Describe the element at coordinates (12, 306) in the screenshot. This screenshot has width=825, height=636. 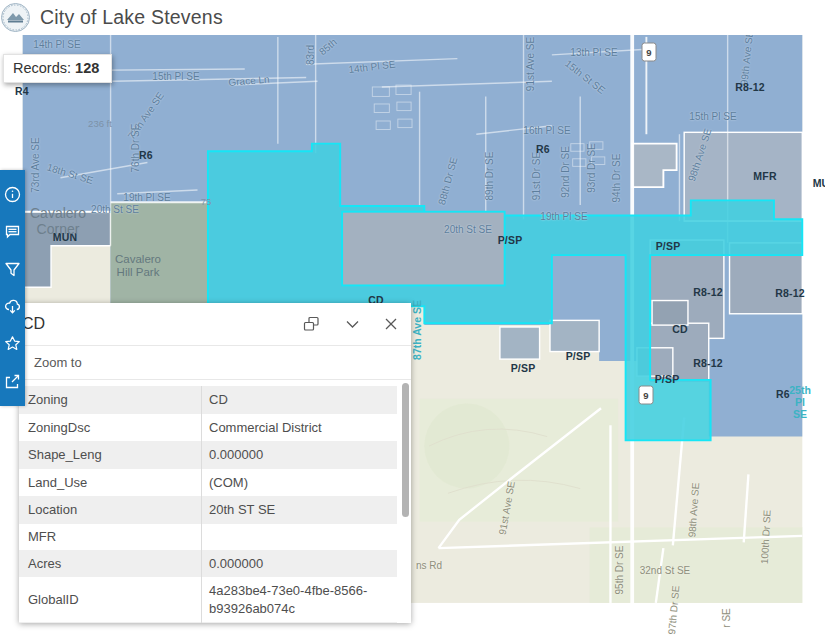
I see `offline-download-icon` at that location.